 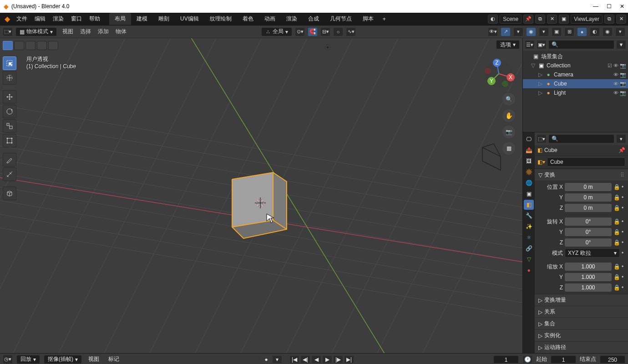 I want to click on move-tool, so click(x=10, y=97).